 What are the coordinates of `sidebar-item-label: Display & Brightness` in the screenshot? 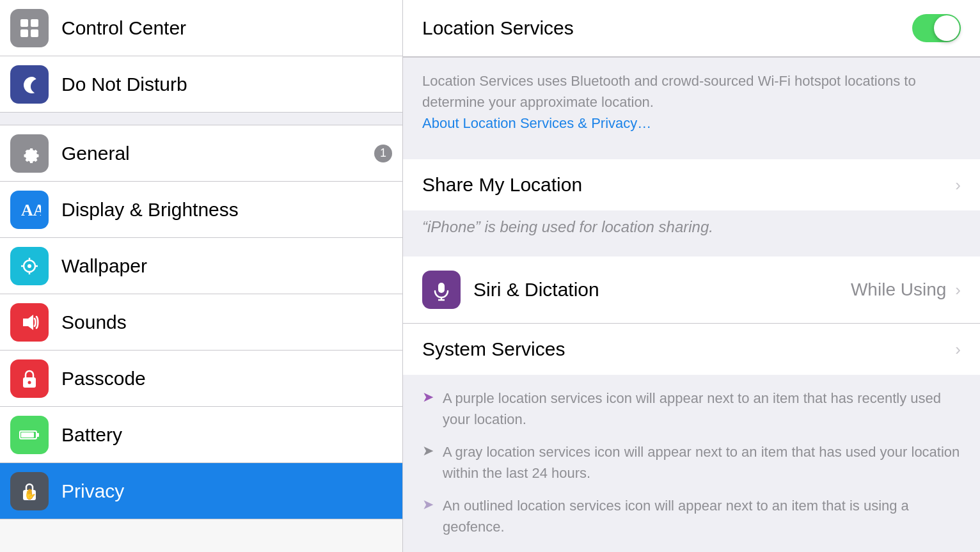 It's located at (150, 210).